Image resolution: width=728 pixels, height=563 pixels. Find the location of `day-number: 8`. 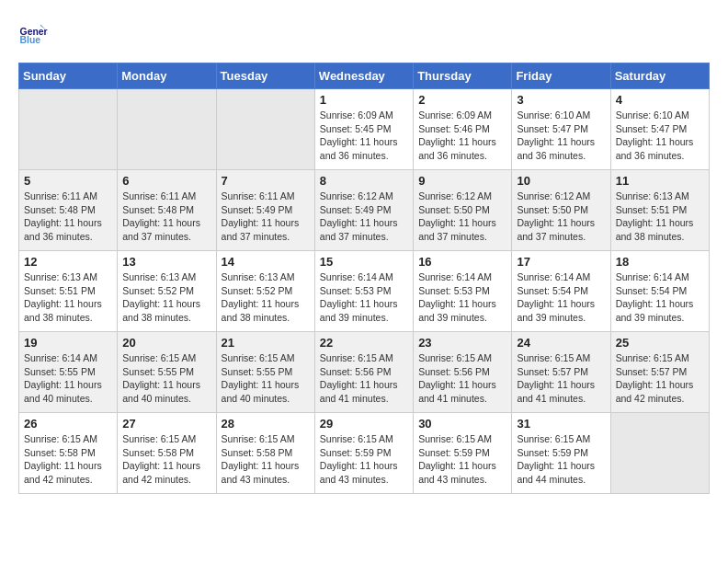

day-number: 8 is located at coordinates (364, 180).